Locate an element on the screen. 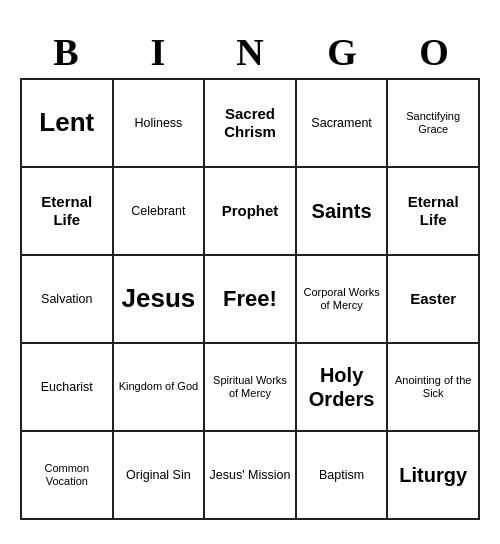 This screenshot has height=544, width=500. cell-text-1: Holiness is located at coordinates (158, 124).